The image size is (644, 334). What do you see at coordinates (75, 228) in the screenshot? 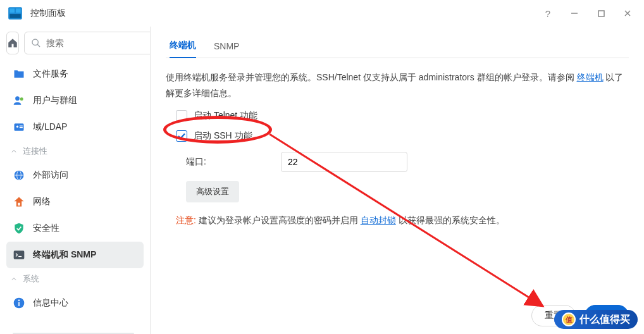
I see `sidebar-item-security: 安全性` at bounding box center [75, 228].